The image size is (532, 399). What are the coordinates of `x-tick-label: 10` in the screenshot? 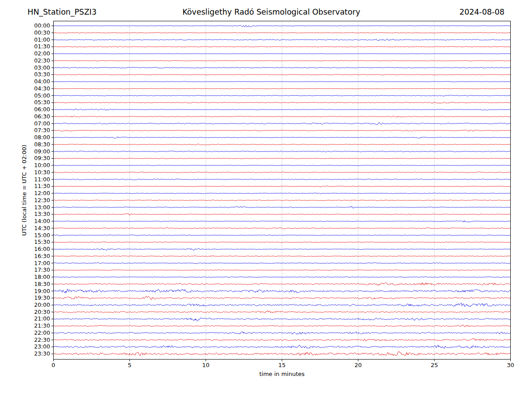 It's located at (206, 365).